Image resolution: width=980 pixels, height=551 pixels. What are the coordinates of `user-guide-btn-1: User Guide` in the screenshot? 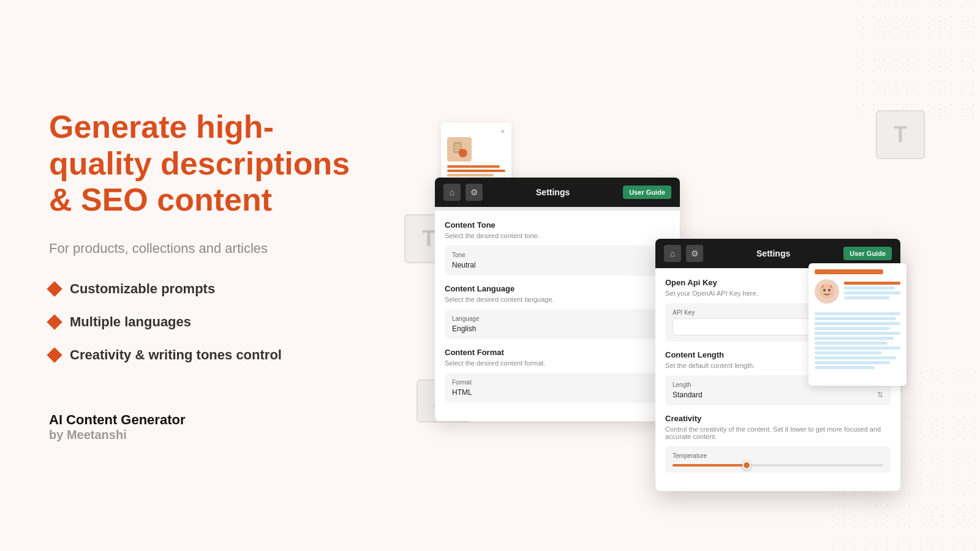 It's located at (647, 192).